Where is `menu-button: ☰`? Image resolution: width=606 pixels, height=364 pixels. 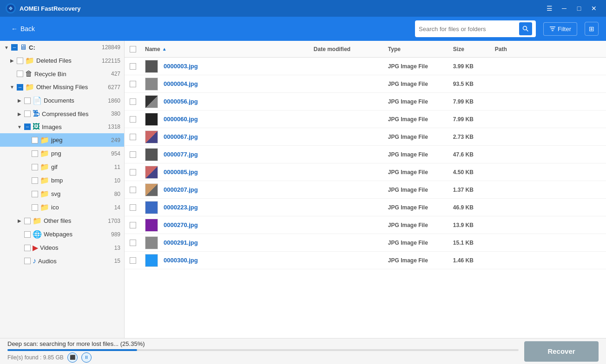
menu-button: ☰ is located at coordinates (549, 8).